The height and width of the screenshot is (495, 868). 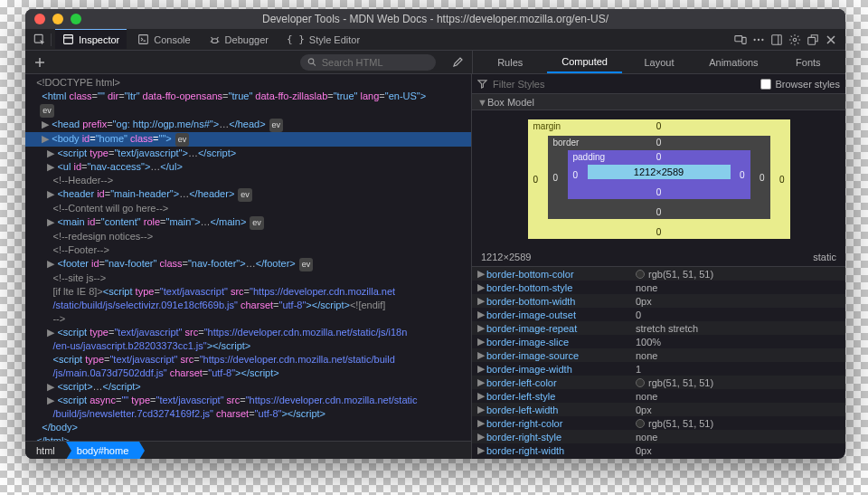 I want to click on bm-border: border 0 0 0 0 padding 0 0 0 0 1212×2589, so click(x=659, y=177).